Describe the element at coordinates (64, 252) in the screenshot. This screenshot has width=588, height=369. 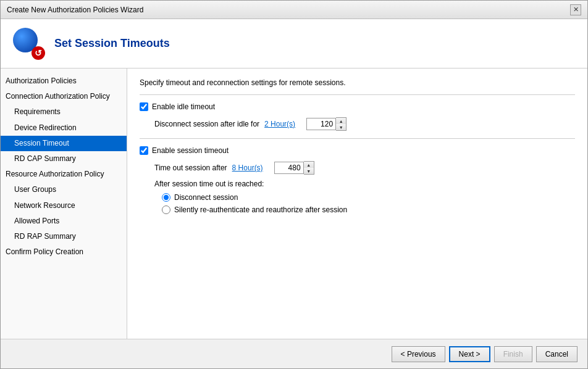
I see `sidebar-item-confirm-policy: Confirm Policy Creation` at that location.